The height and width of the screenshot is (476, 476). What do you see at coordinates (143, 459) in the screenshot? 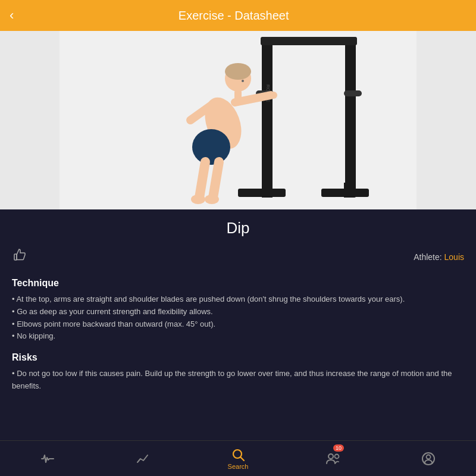
I see `chart-icon` at bounding box center [143, 459].